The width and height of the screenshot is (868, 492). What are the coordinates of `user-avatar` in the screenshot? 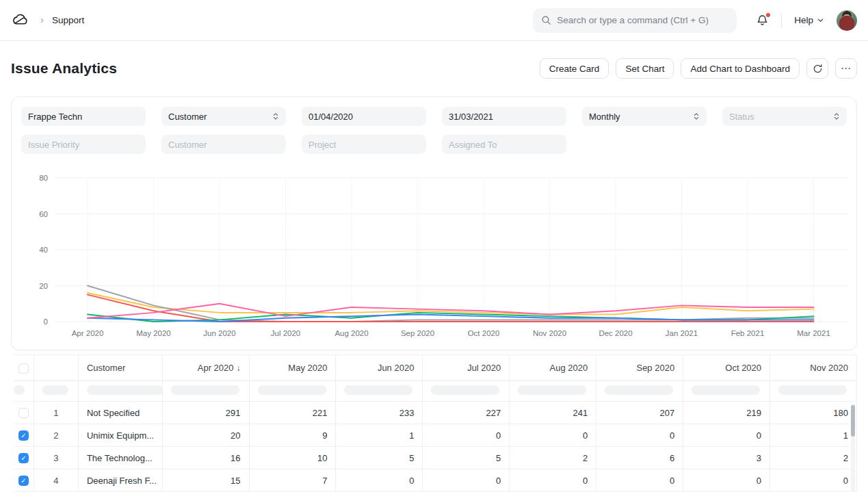 It's located at (847, 21).